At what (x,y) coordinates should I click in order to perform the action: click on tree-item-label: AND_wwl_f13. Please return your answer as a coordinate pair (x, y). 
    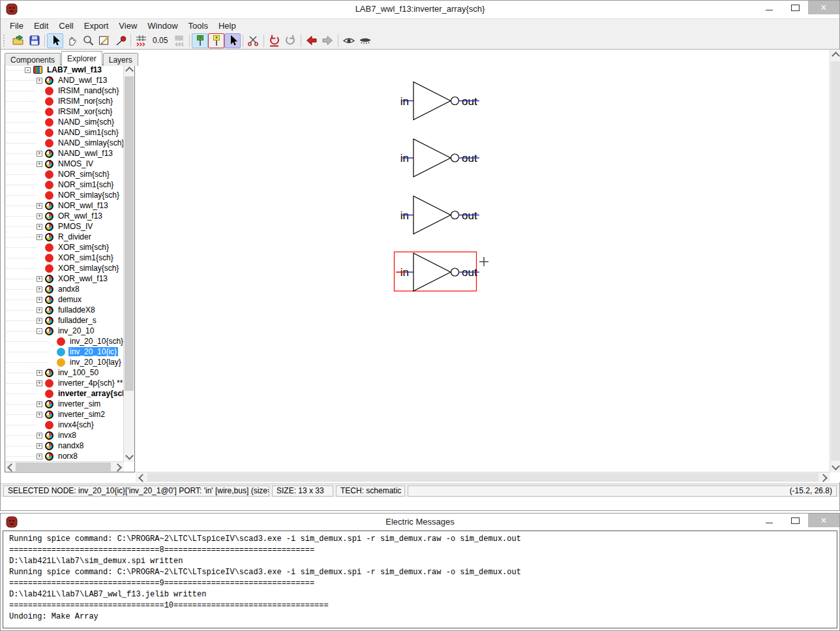
    Looking at the image, I should click on (82, 80).